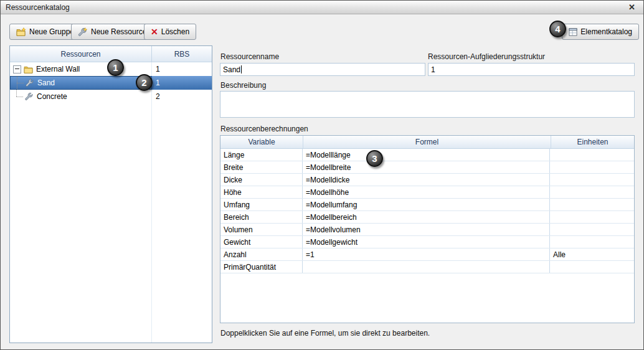 Image resolution: width=644 pixels, height=350 pixels. What do you see at coordinates (426, 217) in the screenshot?
I see `cell-formel: =Modellbereich` at bounding box center [426, 217].